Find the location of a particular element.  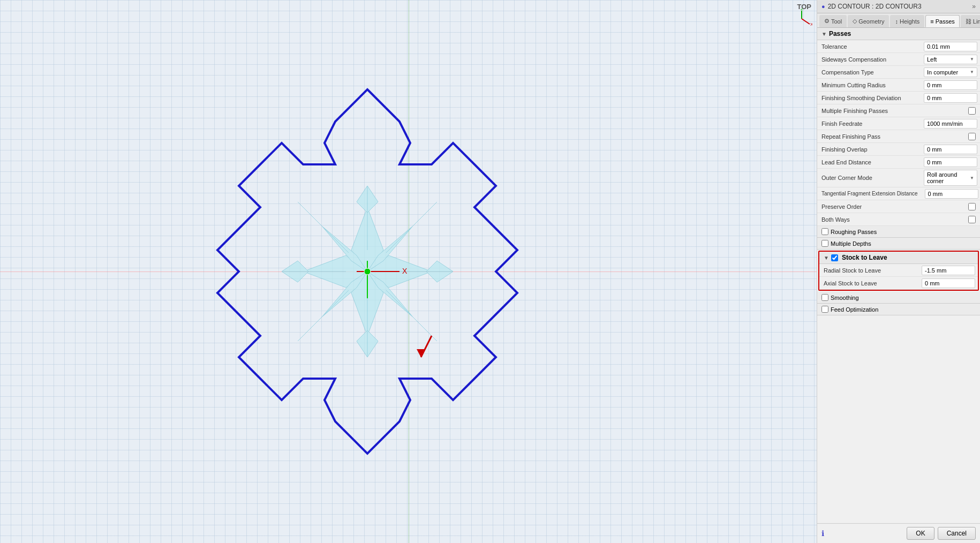

compensation-type-row: Compensation Type In computer is located at coordinates (899, 72).